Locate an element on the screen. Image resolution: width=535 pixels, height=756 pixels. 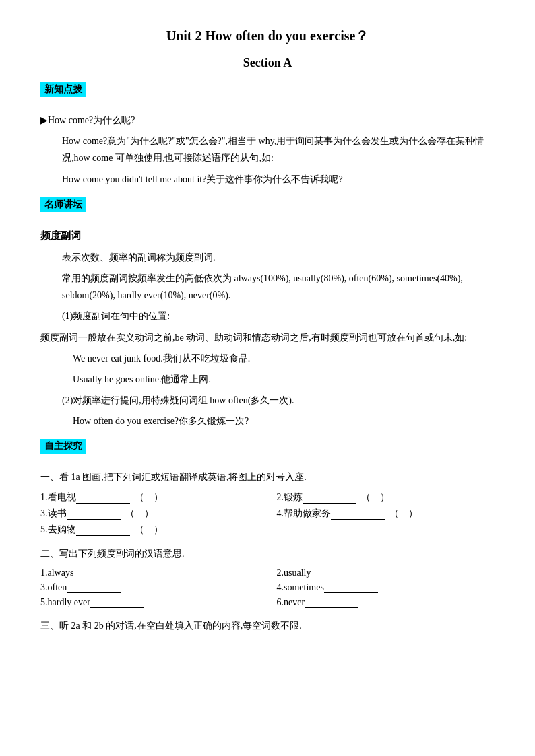
freq-adv-point2-title: (2)对频率进行提问,用特殊疑问词组 how often(多久一次). is located at coordinates (278, 400).